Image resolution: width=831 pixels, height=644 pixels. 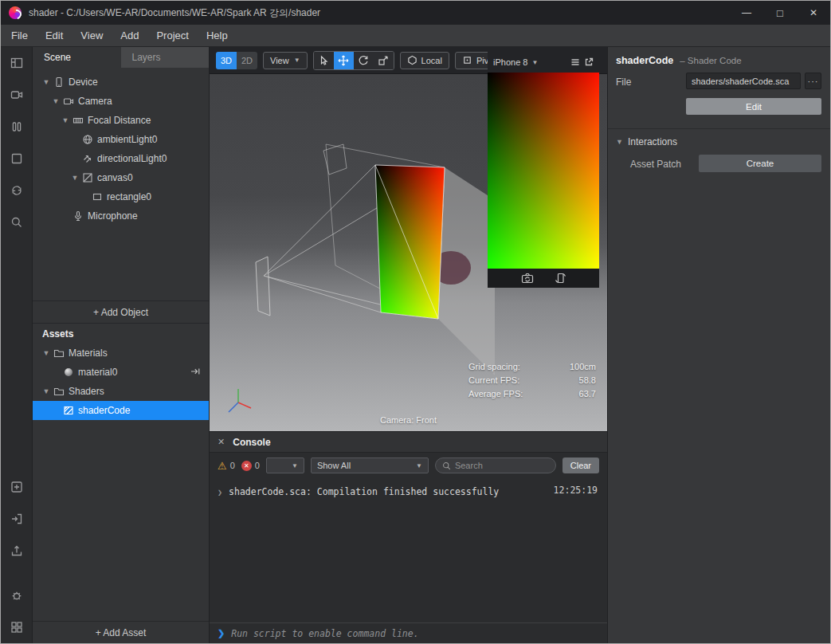 I want to click on sync-icon, so click(x=17, y=190).